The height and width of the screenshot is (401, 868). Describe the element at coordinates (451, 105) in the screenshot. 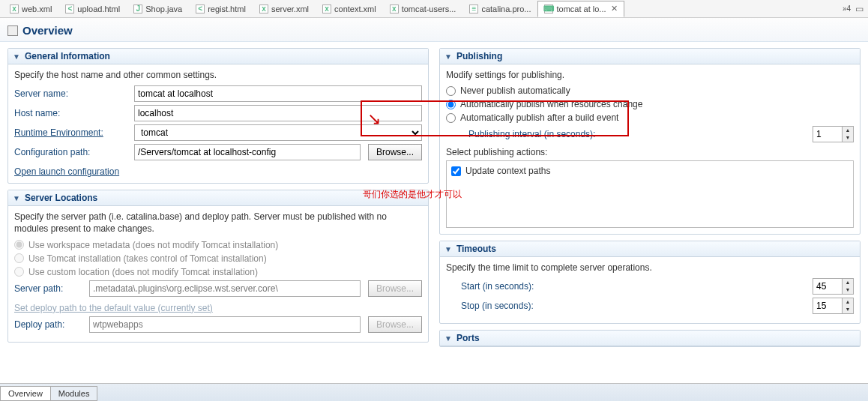

I see `pub-radio-auto-resource` at that location.